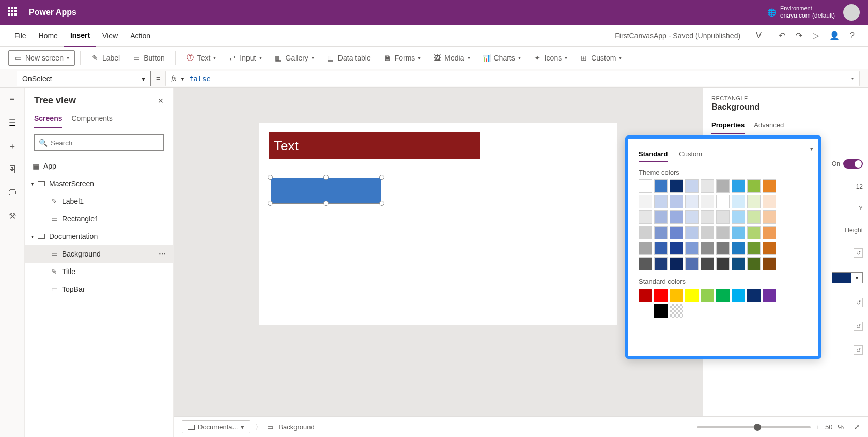 The height and width of the screenshot is (437, 868). Describe the element at coordinates (754, 427) in the screenshot. I see `zoom-slider` at that location.